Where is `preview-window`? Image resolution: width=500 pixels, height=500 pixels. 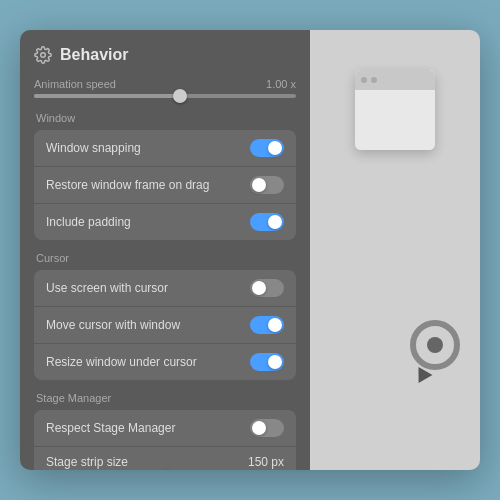 preview-window is located at coordinates (395, 110).